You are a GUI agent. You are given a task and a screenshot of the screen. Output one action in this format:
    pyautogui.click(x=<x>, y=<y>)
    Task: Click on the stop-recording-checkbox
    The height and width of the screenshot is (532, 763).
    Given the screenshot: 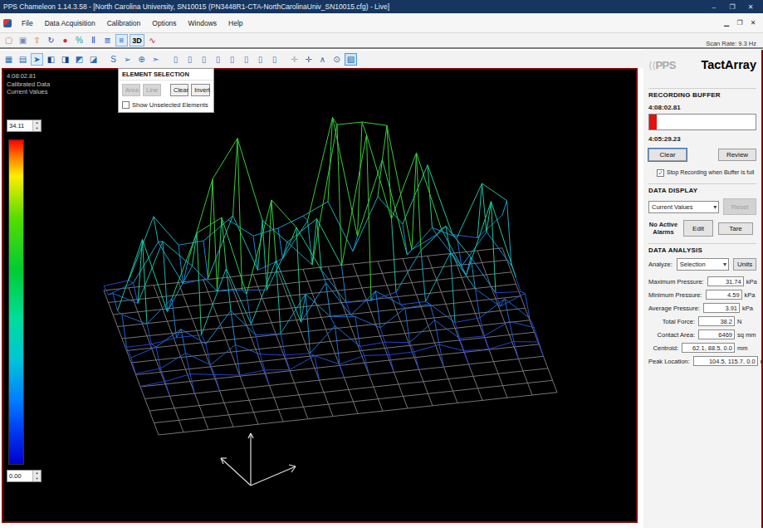 What is the action you would take?
    pyautogui.click(x=661, y=173)
    